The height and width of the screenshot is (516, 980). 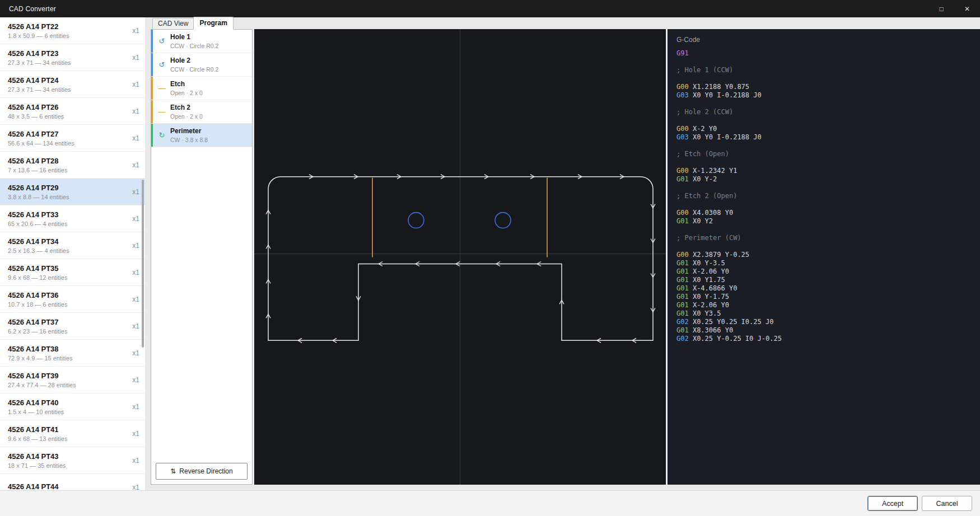 What do you see at coordinates (824, 112) in the screenshot?
I see `gcode-line: ; Hole 2 (CCW)` at bounding box center [824, 112].